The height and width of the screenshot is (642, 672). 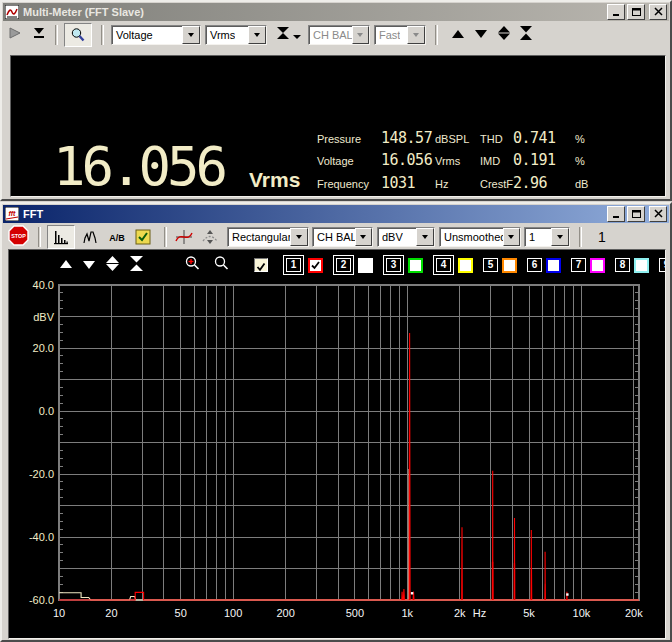 What do you see at coordinates (480, 613) in the screenshot?
I see `x-axis-label: Hz` at bounding box center [480, 613].